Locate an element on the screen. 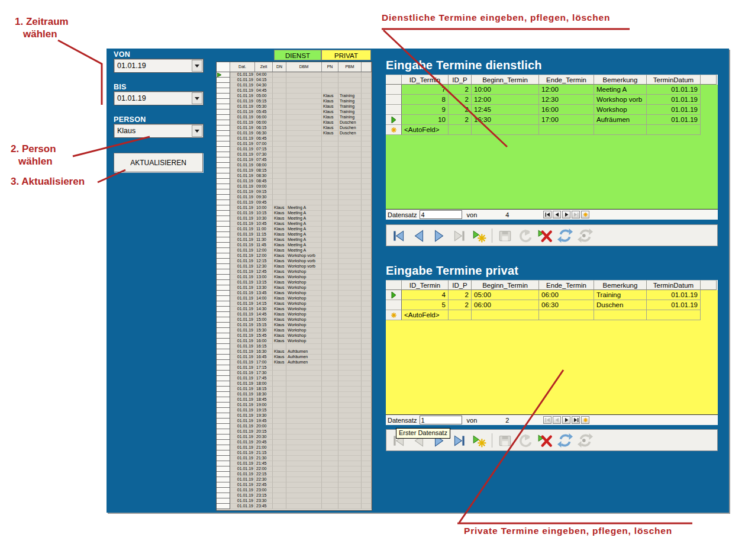 The height and width of the screenshot is (560, 745). grid-row: 01.01.1906:15KlausDuschen is located at coordinates (294, 128).